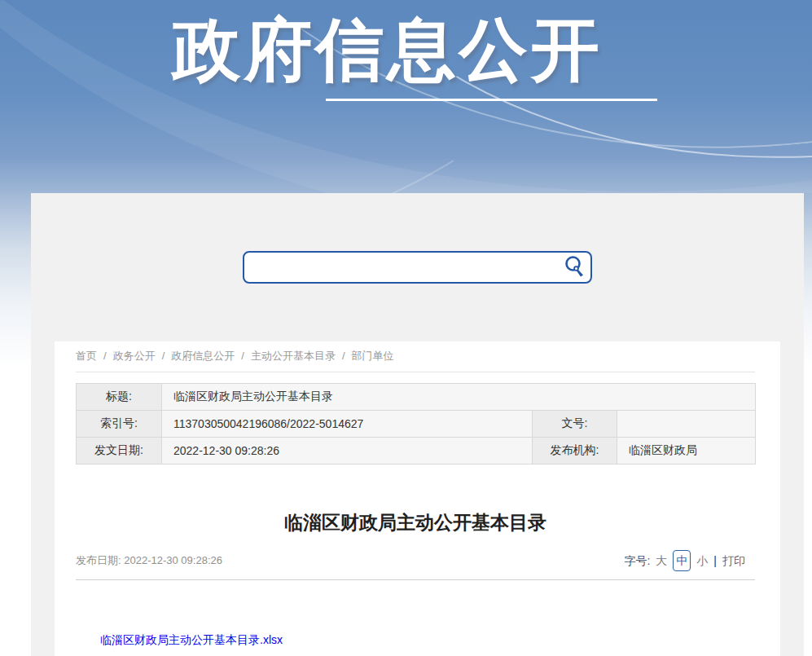  Describe the element at coordinates (99, 561) in the screenshot. I see `publish-date-label: 发布日期:` at that location.